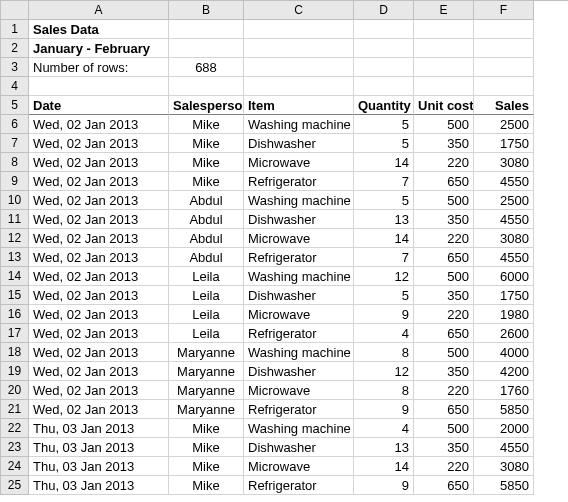 Image resolution: width=568 pixels, height=502 pixels. What do you see at coordinates (504, 10) in the screenshot?
I see `column-header-F: F` at bounding box center [504, 10].